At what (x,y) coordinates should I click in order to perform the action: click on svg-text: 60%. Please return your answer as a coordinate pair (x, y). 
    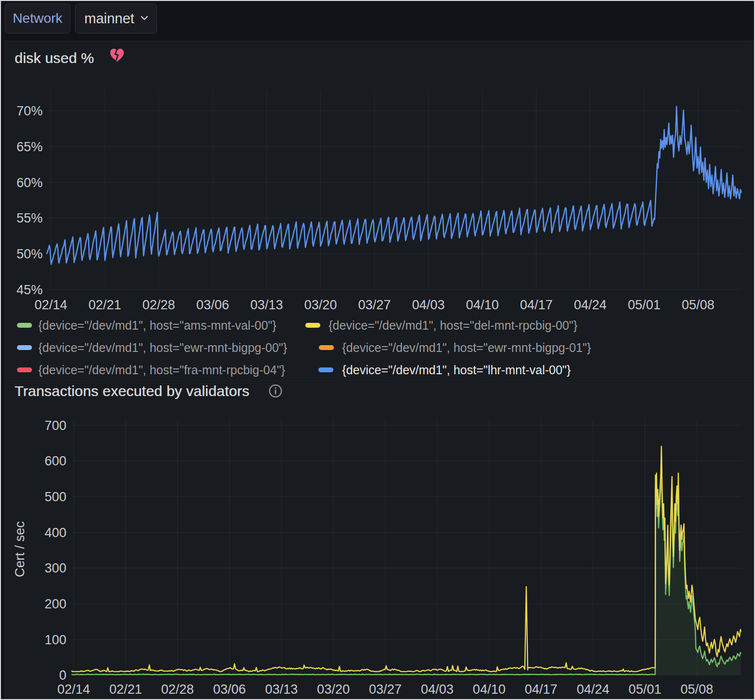
    Looking at the image, I should click on (30, 183).